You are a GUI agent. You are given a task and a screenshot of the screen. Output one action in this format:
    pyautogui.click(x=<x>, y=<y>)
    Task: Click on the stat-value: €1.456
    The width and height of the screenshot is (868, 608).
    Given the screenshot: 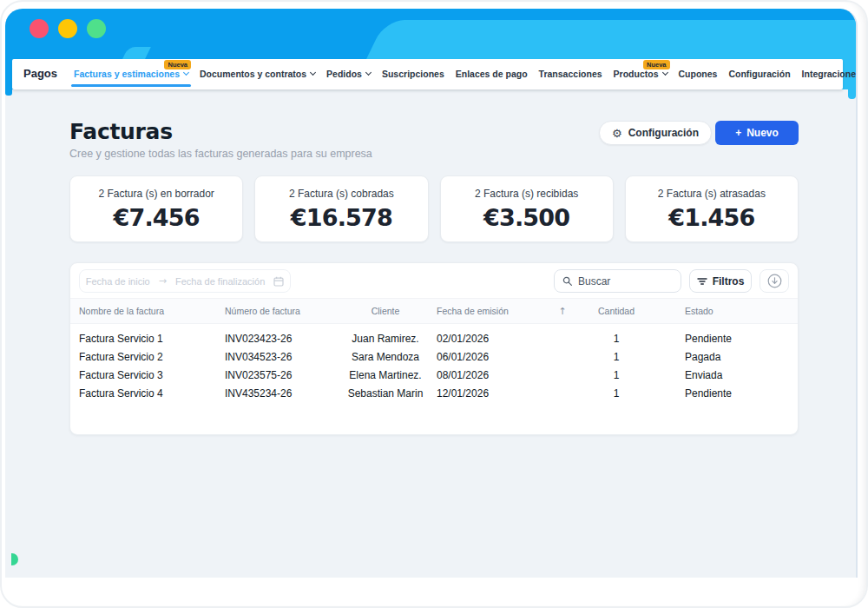 What is the action you would take?
    pyautogui.click(x=712, y=217)
    